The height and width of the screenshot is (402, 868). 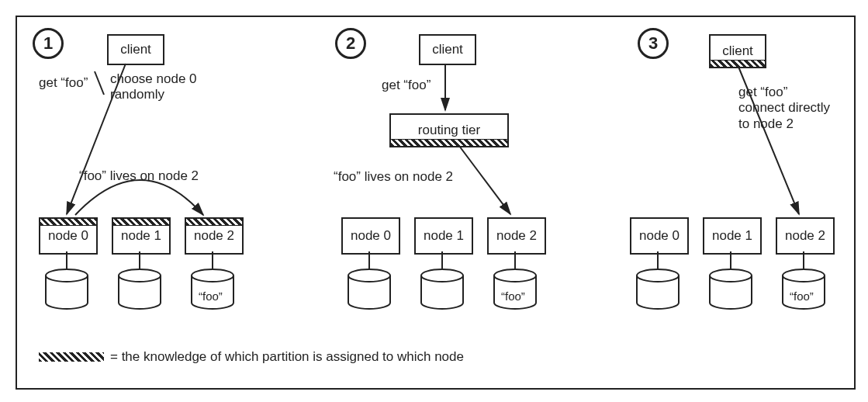 I want to click on s1-client-box: client, so click(x=136, y=50).